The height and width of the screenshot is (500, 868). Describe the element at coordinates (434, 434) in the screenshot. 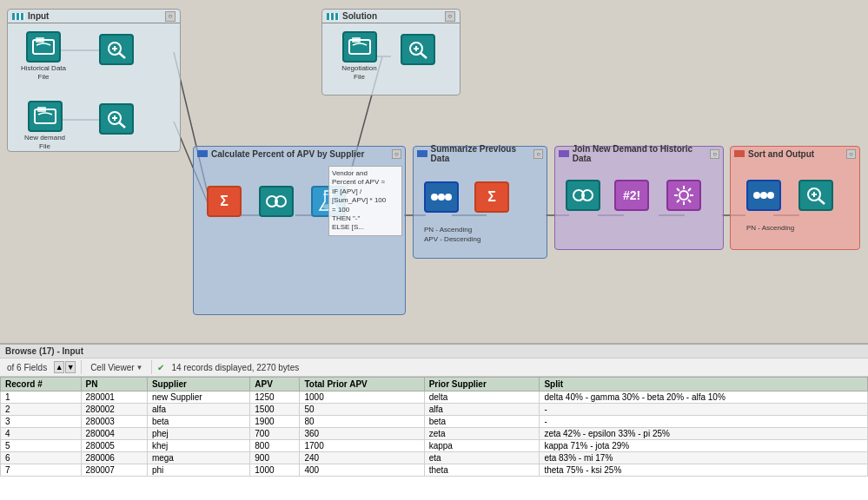

I see `table-row: 4280004phej700360zetazeta 42% - epsilon …` at that location.